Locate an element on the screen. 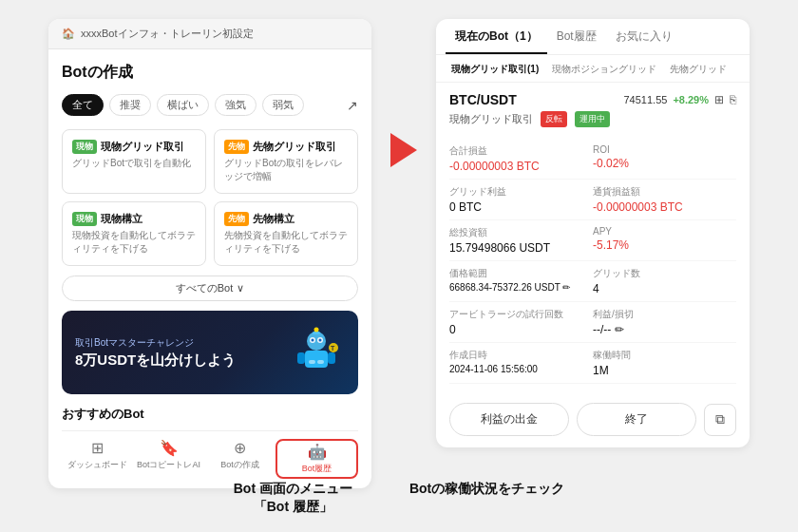 This screenshot has height=532, width=798. top-bar: 🏠 xxxxBotインフォ・トレーリン初設定 is located at coordinates (210, 34).